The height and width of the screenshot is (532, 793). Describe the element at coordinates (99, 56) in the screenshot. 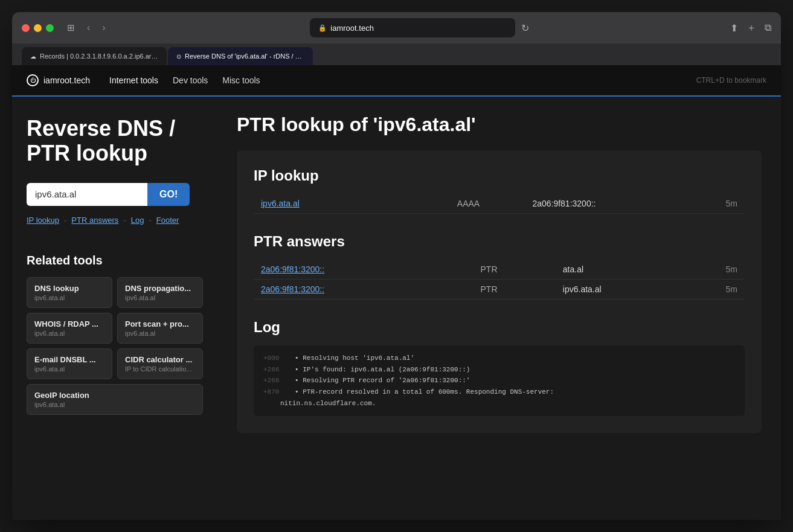

I see `tab-title-cloudflare: Records | 0.0.2.3.1.8.f.9.6.0.a.2.ip6.ar…` at that location.